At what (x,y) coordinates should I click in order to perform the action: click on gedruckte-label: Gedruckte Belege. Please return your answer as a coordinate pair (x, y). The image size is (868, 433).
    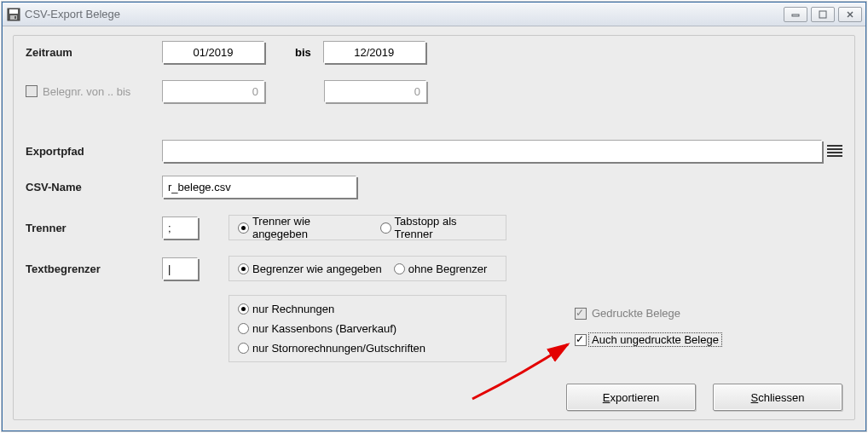
    Looking at the image, I should click on (636, 314).